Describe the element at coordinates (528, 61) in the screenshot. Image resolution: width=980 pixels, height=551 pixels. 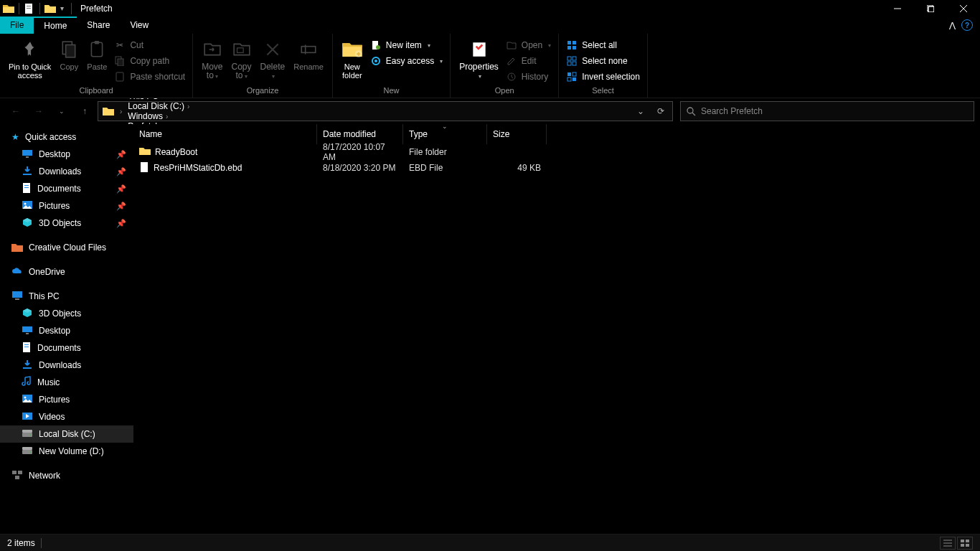
I see `edit-button: Edit` at that location.